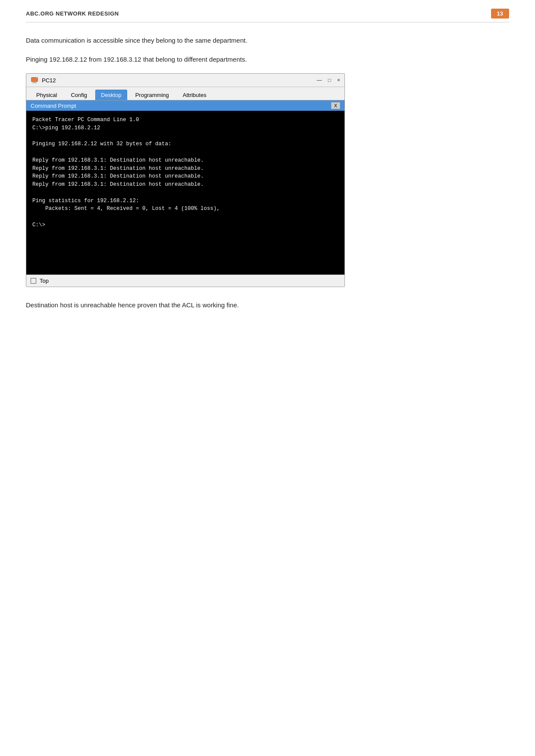  I want to click on command-prompt-header: Command Prompt X, so click(185, 106).